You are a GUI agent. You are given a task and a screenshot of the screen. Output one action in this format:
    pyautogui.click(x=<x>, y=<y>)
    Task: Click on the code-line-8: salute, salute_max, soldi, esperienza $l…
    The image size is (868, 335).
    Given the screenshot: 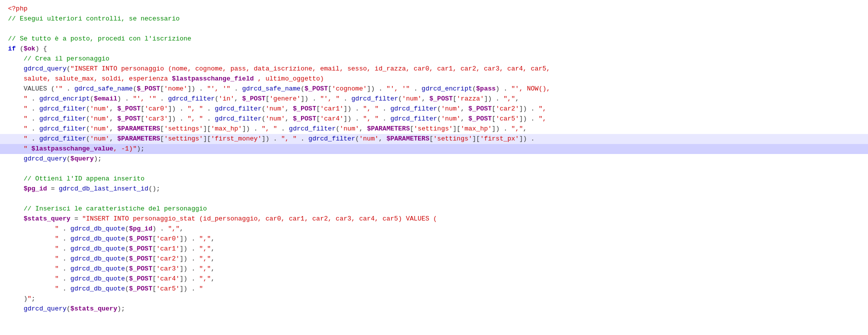 What is the action you would take?
    pyautogui.click(x=434, y=79)
    